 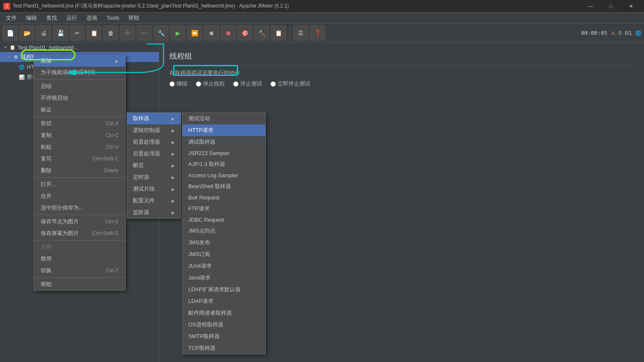 I want to click on sampler-beanshell: BeanShell 取样器, so click(x=224, y=186).